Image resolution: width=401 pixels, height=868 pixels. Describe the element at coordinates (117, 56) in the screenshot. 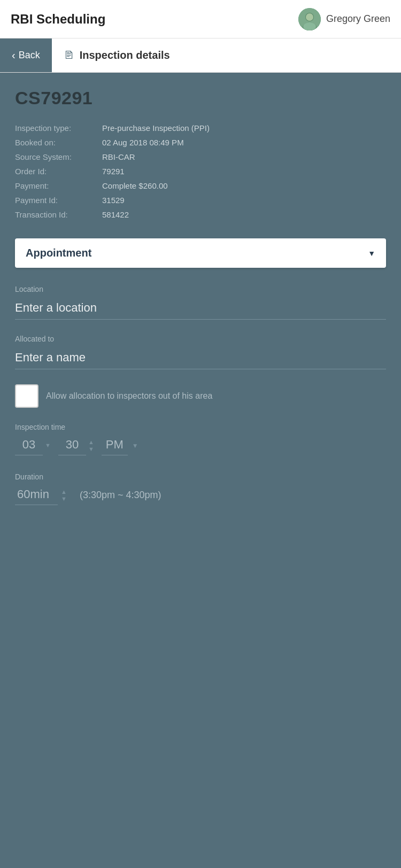

I see `nav-title-section: 🖹 Inspection details` at that location.